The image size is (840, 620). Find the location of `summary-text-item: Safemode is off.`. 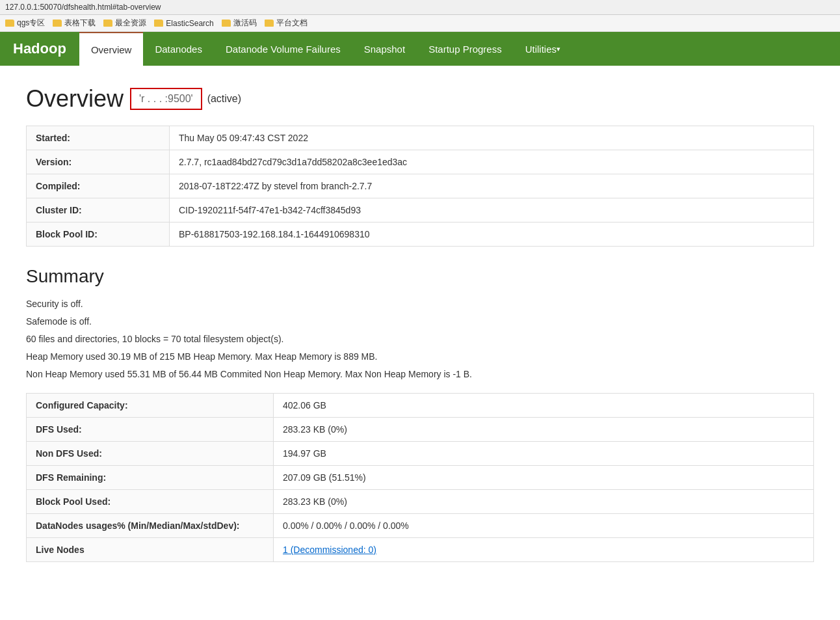

summary-text-item: Safemode is off. is located at coordinates (420, 321).